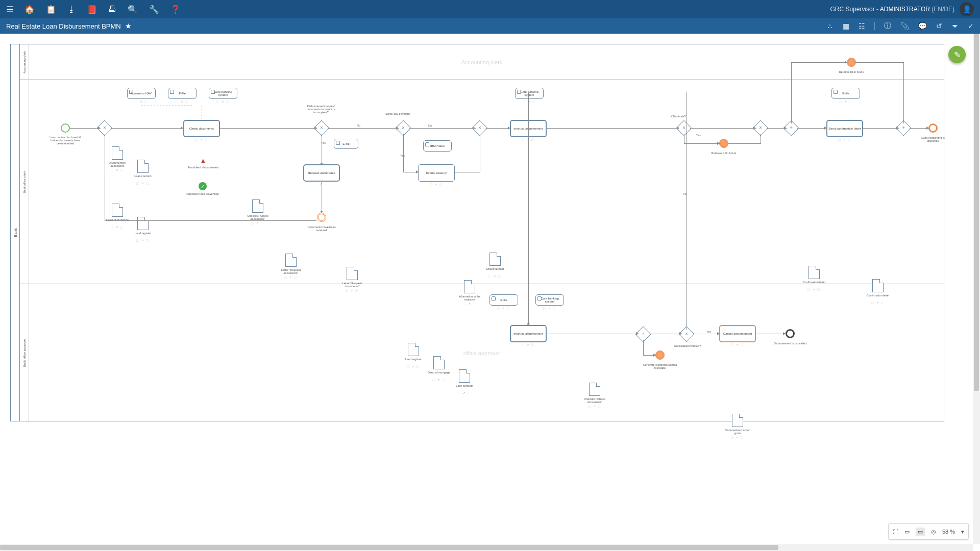 The image size is (980, 551). Describe the element at coordinates (678, 116) in the screenshot. I see `gateway-label-kfin: KFin funds?` at that location.